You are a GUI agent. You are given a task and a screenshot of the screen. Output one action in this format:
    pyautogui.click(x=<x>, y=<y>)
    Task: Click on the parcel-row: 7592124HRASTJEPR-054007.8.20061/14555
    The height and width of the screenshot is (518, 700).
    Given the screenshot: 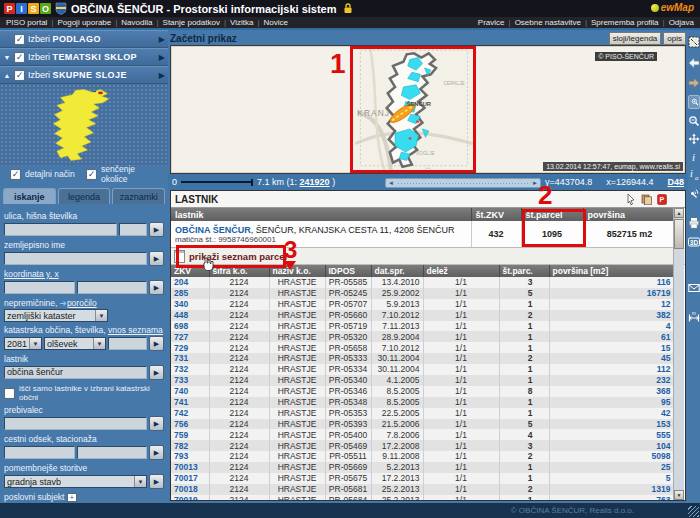 What is the action you would take?
    pyautogui.click(x=424, y=434)
    